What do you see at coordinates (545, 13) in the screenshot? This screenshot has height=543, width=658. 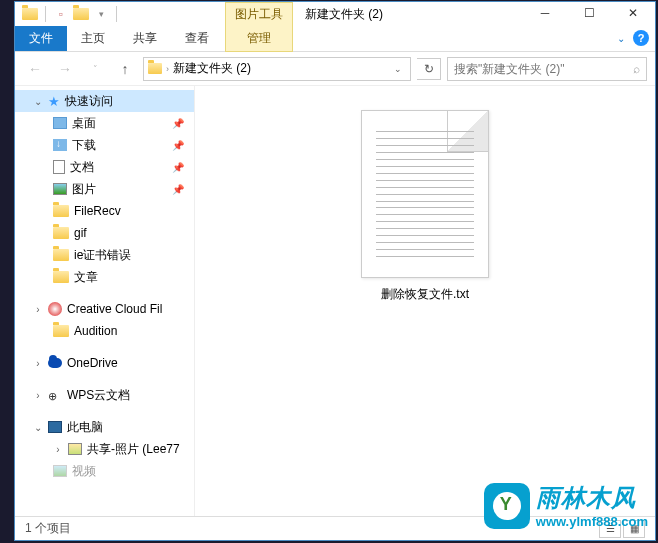 I see `minimize-button: ─` at bounding box center [545, 13].